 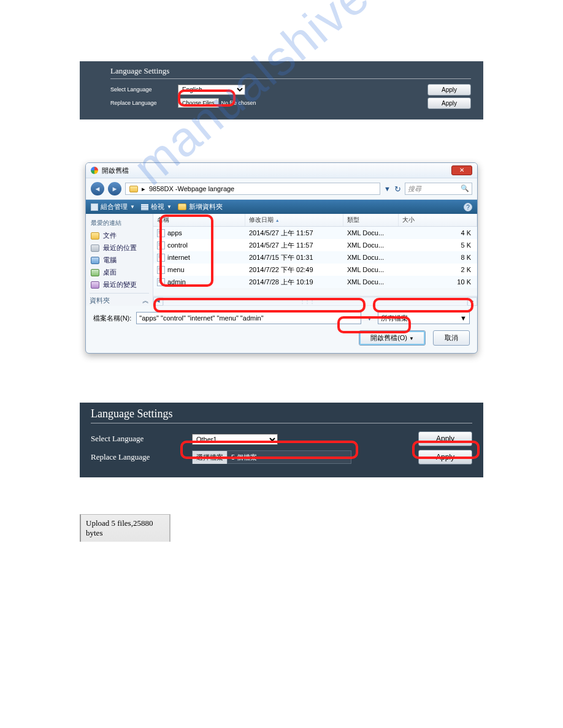 I want to click on computer-icon, so click(x=95, y=260).